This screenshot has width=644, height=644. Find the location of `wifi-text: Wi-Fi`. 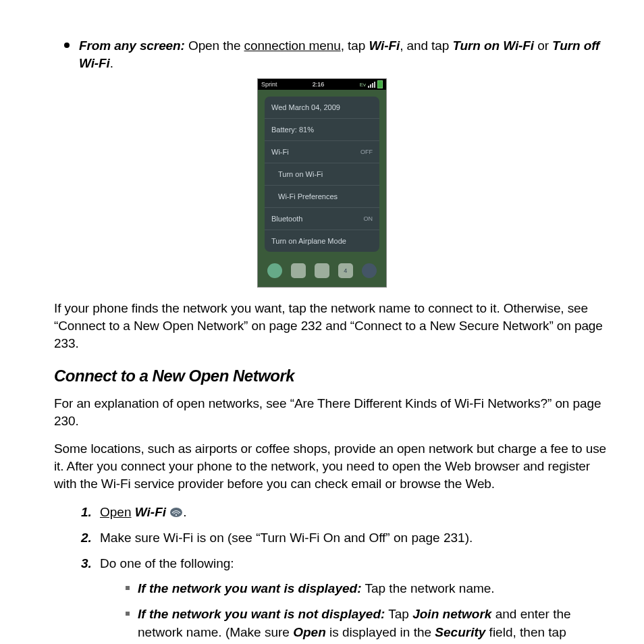

wifi-text: Wi-Fi is located at coordinates (151, 512).